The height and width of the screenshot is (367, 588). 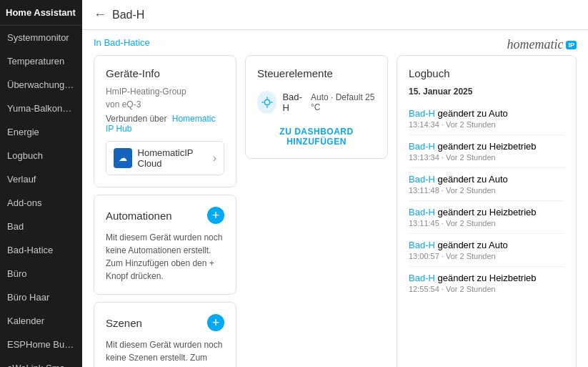 What do you see at coordinates (487, 185) in the screenshot?
I see `log-entry: Bad-H geändert zu Auto13:11:48 · Vor 2 S…` at bounding box center [487, 185].